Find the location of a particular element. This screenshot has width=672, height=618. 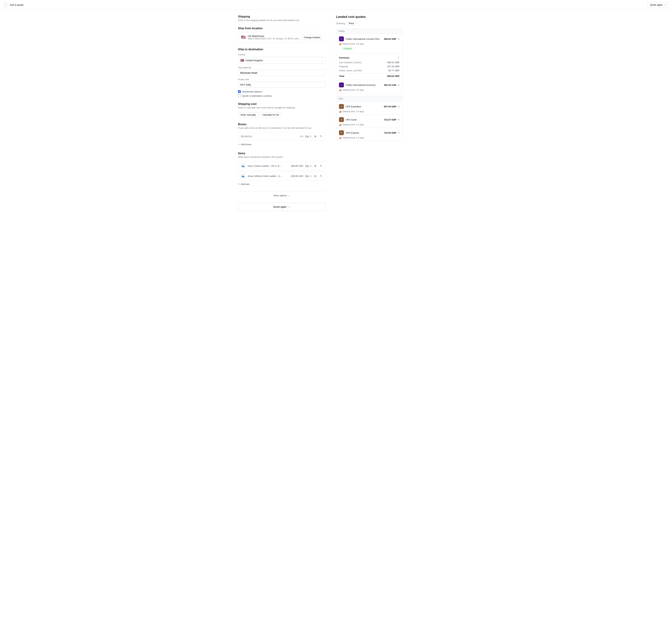

city-input is located at coordinates (282, 73).